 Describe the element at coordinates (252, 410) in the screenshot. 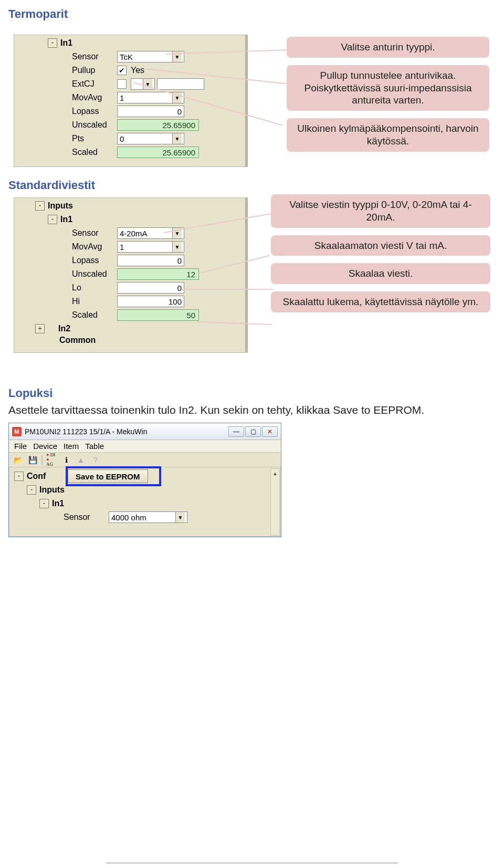

I see `lopuksi-body: Asettele tarvittaessa toinenkin tulo In2…` at that location.